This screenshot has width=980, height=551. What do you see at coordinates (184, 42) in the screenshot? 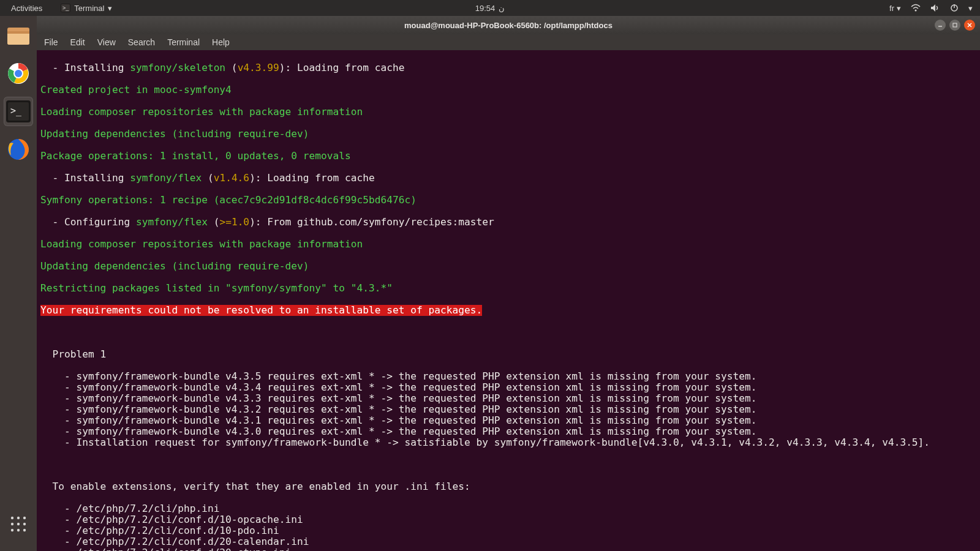
I see `menu-terminal: Terminal` at bounding box center [184, 42].